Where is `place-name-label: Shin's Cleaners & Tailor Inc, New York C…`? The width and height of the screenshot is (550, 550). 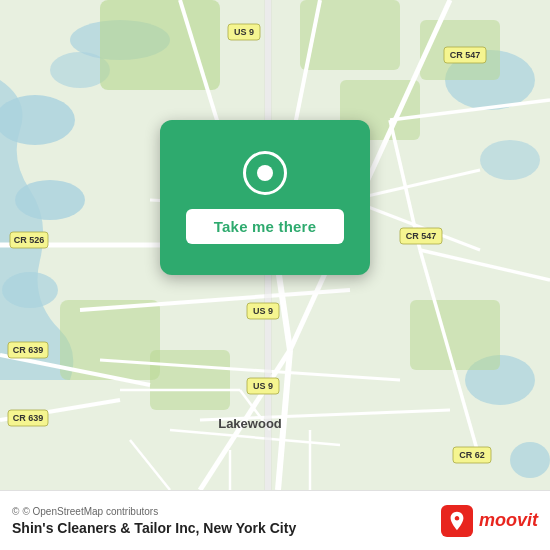 place-name-label: Shin's Cleaners & Tailor Inc, New York C… is located at coordinates (154, 528).